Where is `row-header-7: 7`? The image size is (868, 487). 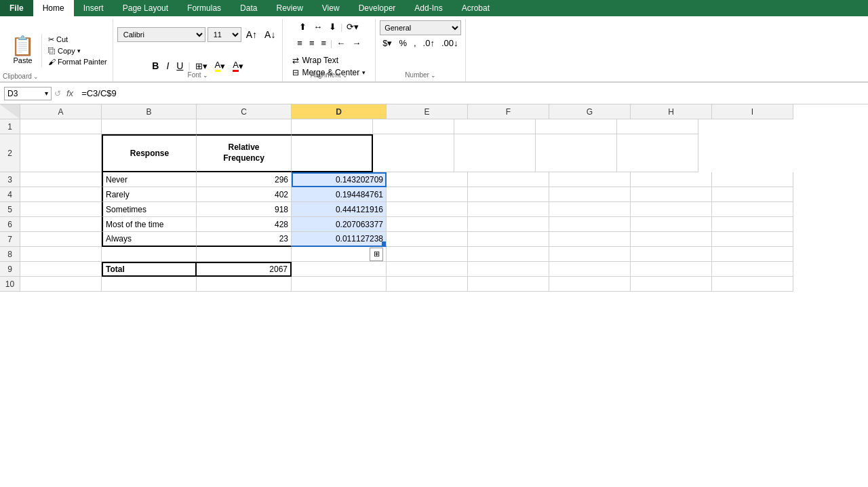
row-header-7: 7 is located at coordinates (10, 239).